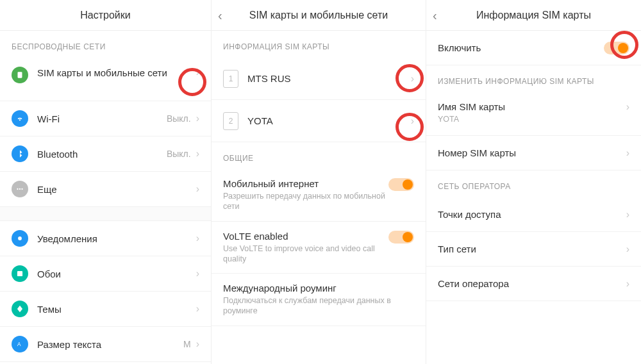  What do you see at coordinates (306, 183) in the screenshot?
I see `mobile-data-title: Мобильный интернет` at bounding box center [306, 183].